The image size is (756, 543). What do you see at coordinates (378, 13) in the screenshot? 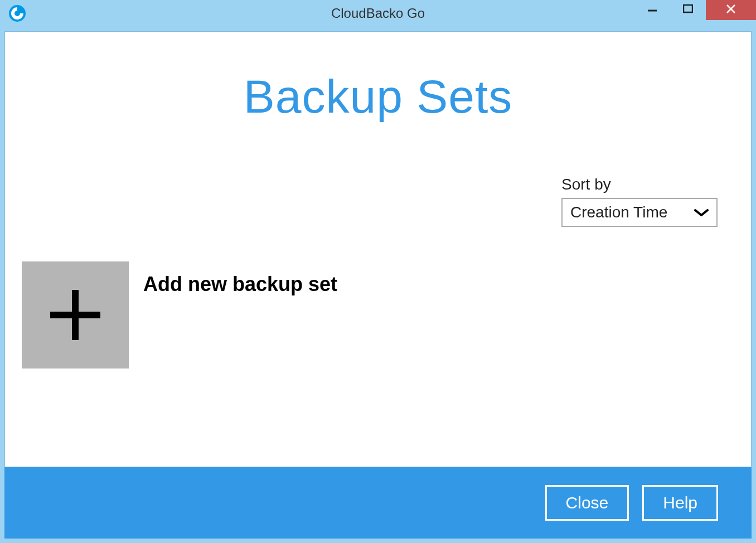
I see `titlebar: CloudBacko Go` at bounding box center [378, 13].